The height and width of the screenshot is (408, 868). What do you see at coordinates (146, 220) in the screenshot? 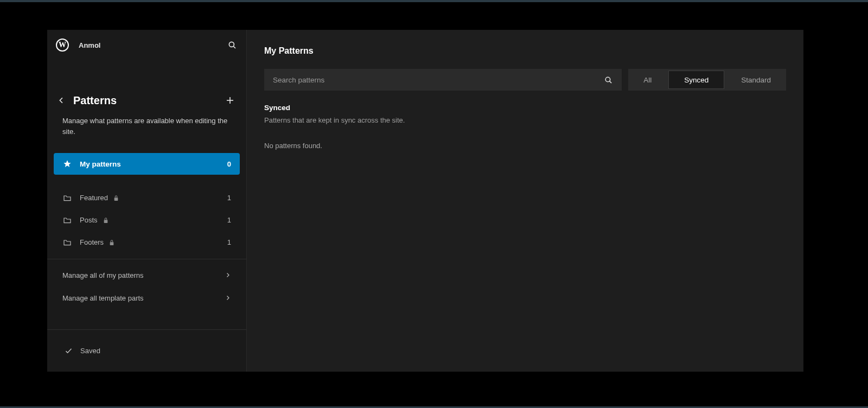
I see `sidebar-item-posts: Posts 1` at bounding box center [146, 220].